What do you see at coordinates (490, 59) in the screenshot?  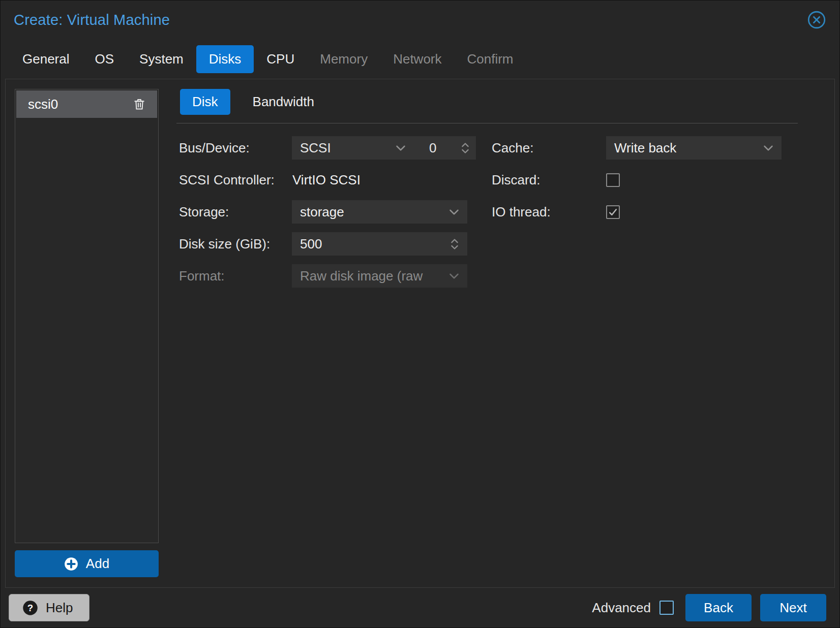 I see `tab-confirm: Confirm` at bounding box center [490, 59].